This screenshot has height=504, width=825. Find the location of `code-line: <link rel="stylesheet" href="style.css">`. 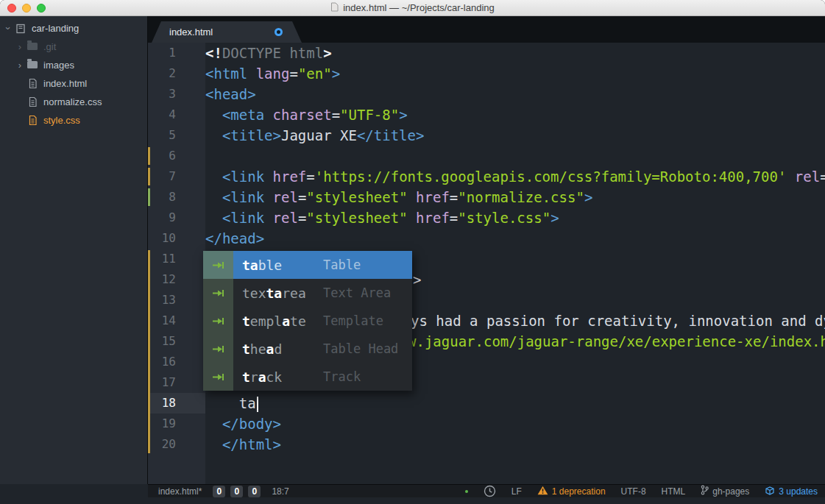

code-line: <link rel="stylesheet" href="style.css"> is located at coordinates (515, 218).